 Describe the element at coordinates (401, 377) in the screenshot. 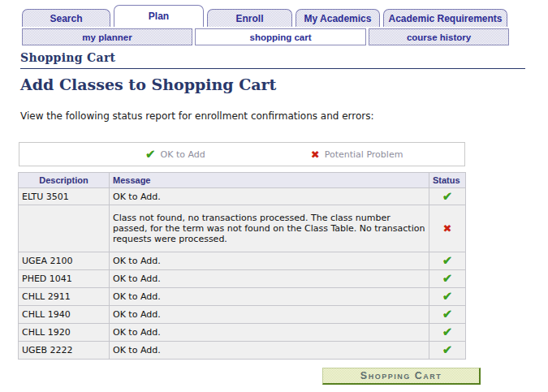

I see `shopping-cart-button: Shopping Cart` at that location.